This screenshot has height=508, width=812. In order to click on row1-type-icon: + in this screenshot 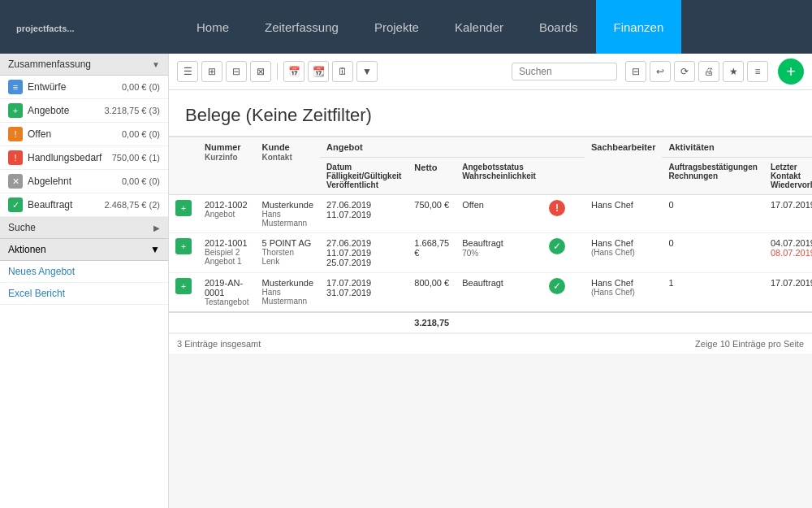, I will do `click(184, 208)`.